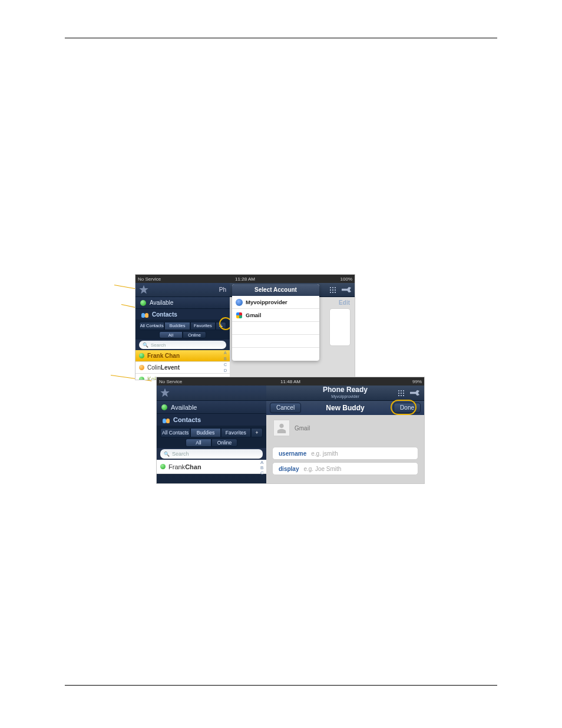 Image resolution: width=562 pixels, height=728 pixels. What do you see at coordinates (345, 393) in the screenshot?
I see `main-toolbar: Phone Ready Myvoipprovider` at bounding box center [345, 393].